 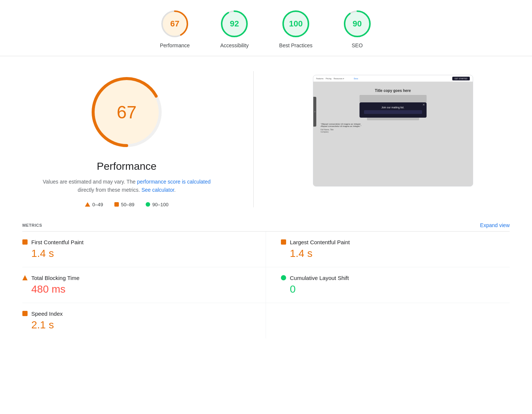 I want to click on legend-red: 0–49, so click(x=94, y=205).